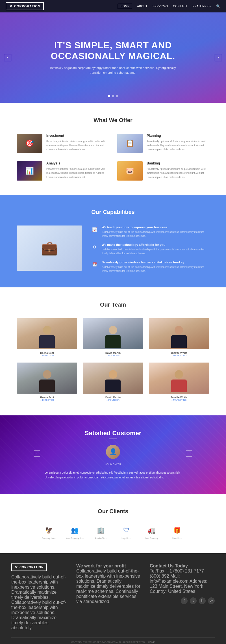  I want to click on hero-next-arrow: ›, so click(218, 58).